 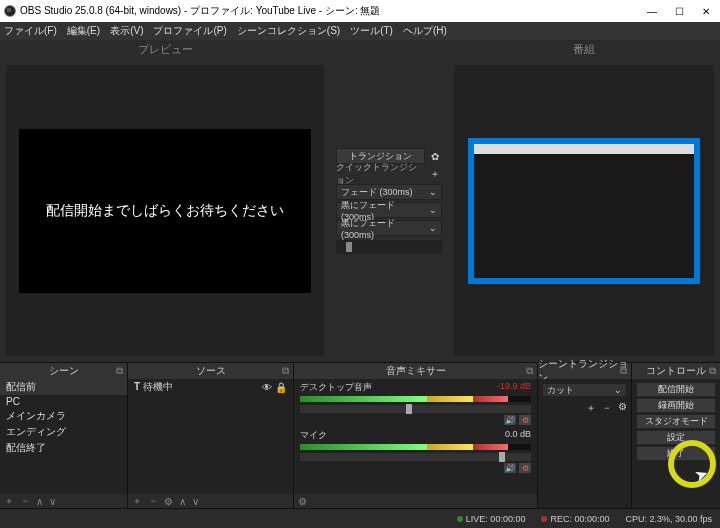 I want to click on channel-db: -19.9 dB, so click(x=514, y=388).